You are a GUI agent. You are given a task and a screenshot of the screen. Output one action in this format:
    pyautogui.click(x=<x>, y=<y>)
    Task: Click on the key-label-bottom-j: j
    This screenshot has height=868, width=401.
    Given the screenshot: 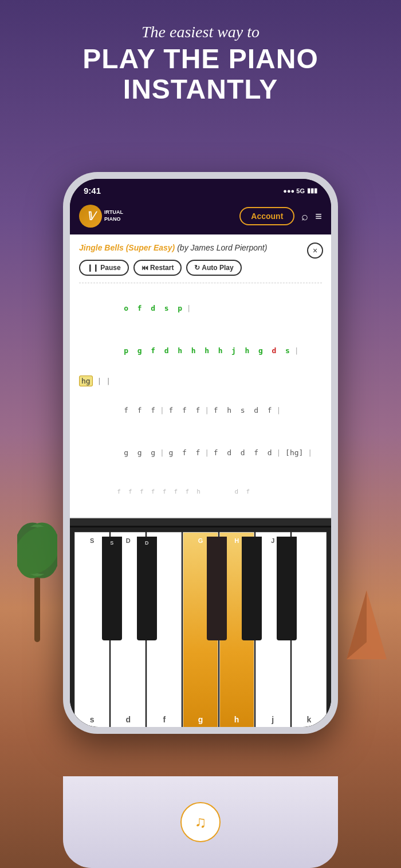 What is the action you would take?
    pyautogui.click(x=273, y=720)
    